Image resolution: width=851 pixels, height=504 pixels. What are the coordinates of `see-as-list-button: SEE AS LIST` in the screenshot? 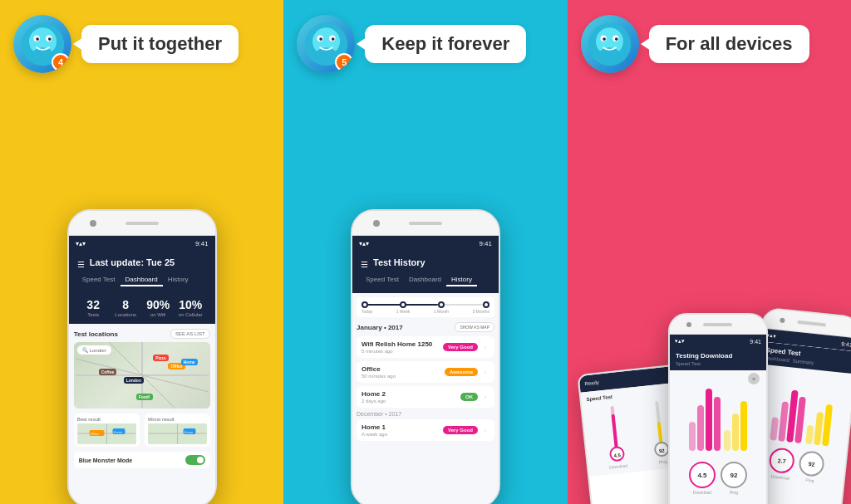 It's located at (190, 334).